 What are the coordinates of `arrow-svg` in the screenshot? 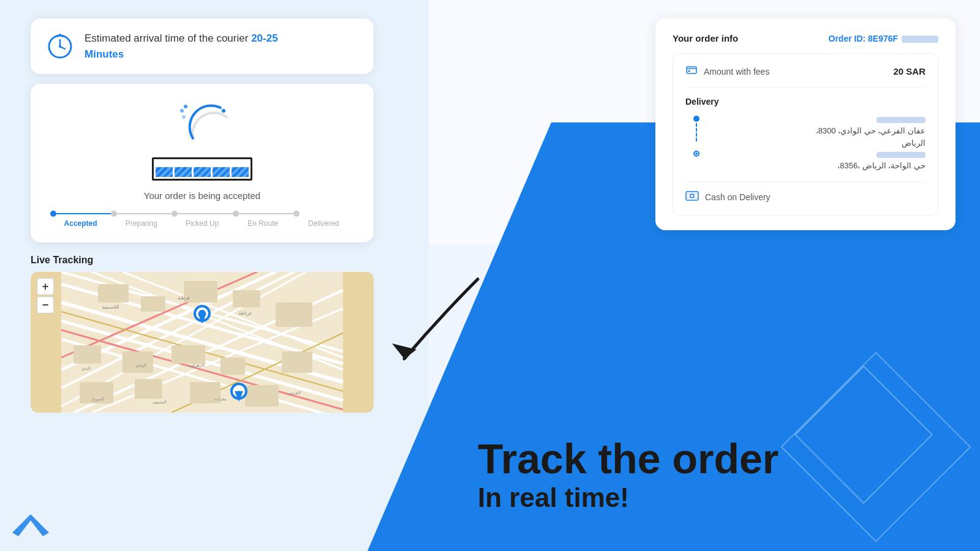 It's located at (429, 322).